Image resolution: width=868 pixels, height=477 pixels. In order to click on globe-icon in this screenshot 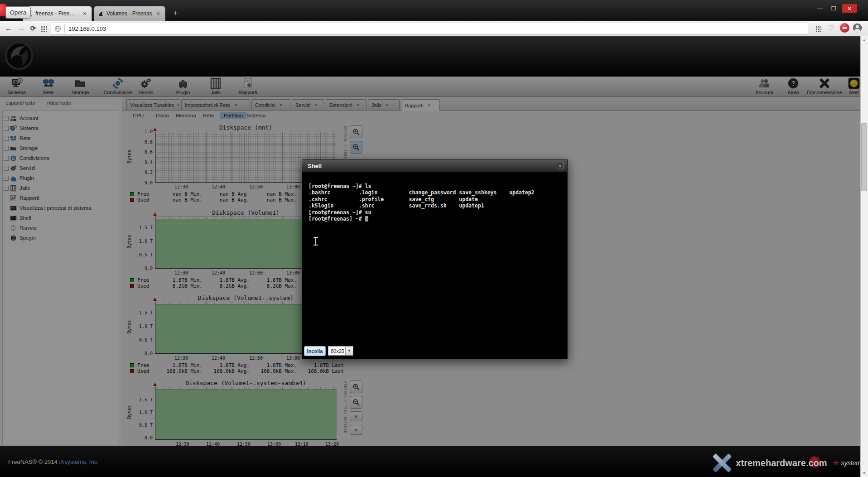, I will do `click(58, 29)`.